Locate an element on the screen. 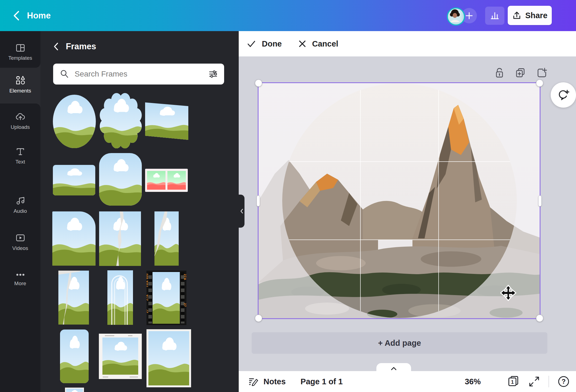 The image size is (576, 392). home-label: Home is located at coordinates (39, 16).